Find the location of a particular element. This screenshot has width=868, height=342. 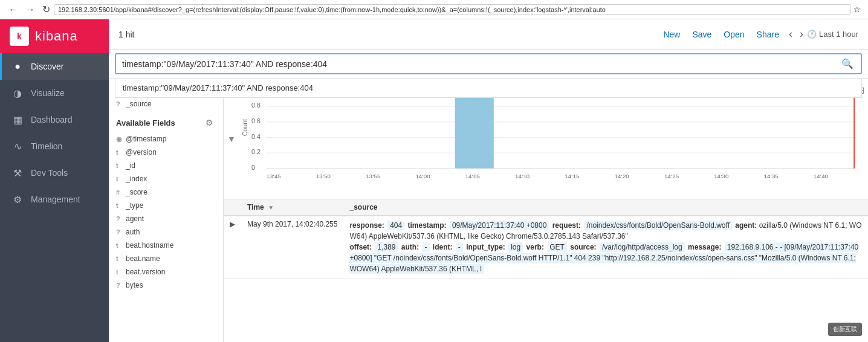

next-nav-button: › is located at coordinates (802, 34).